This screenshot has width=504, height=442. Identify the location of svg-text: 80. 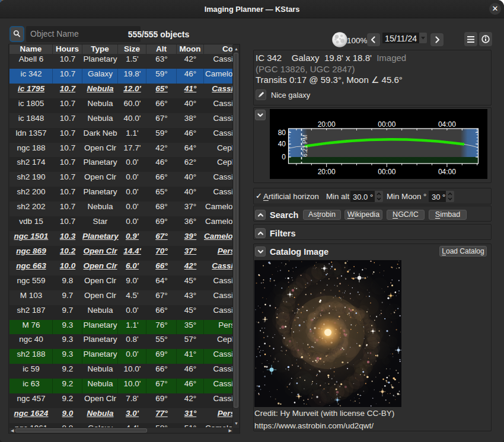
(282, 133).